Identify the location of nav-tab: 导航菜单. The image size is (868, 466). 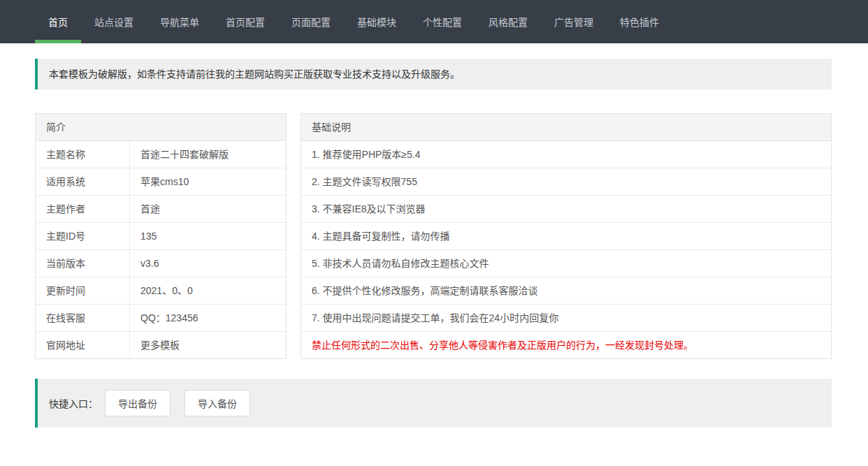
(180, 22).